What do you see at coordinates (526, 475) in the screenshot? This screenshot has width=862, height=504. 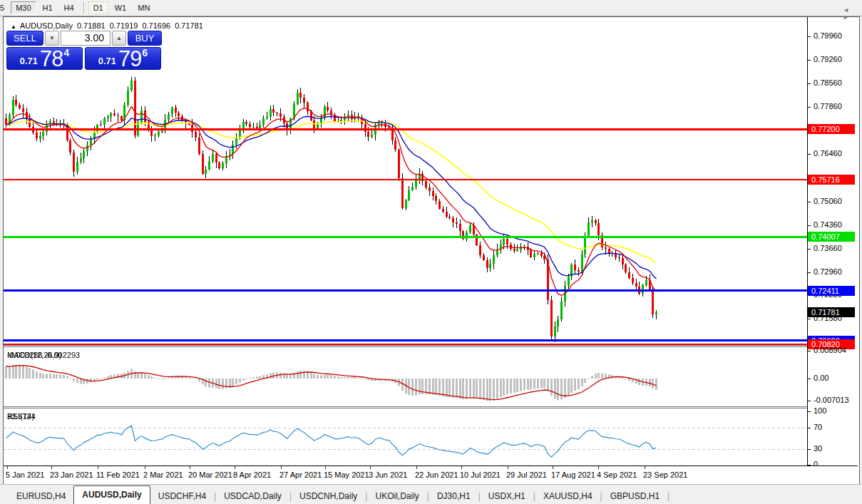 I see `date-axis-label: 29 Jul 2021` at bounding box center [526, 475].